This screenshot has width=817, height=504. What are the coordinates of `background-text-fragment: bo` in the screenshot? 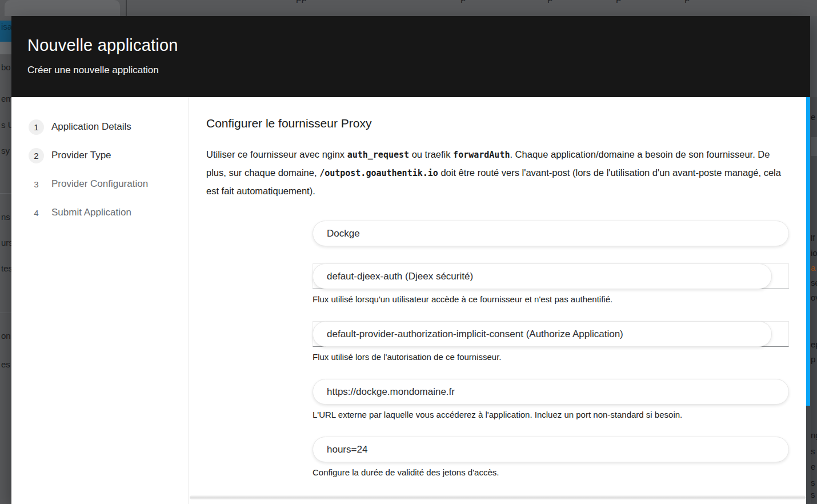 It's located at (6, 67).